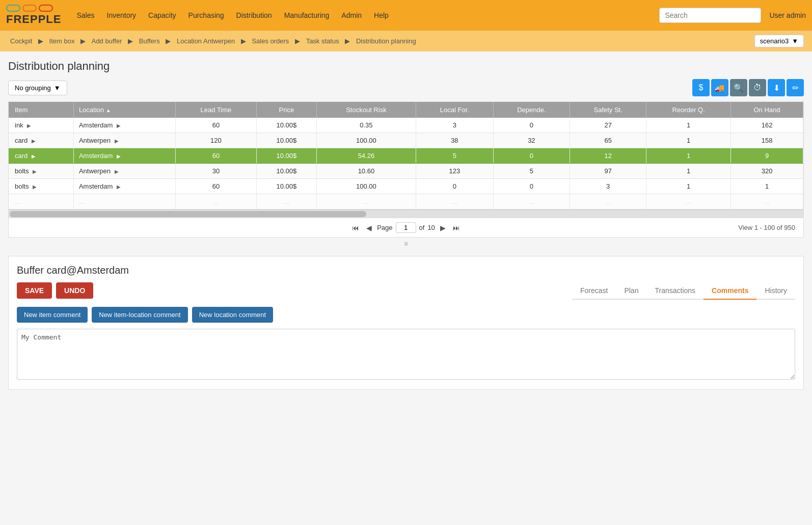 This screenshot has width=812, height=525. I want to click on col-stockout: Stockout Risk, so click(366, 110).